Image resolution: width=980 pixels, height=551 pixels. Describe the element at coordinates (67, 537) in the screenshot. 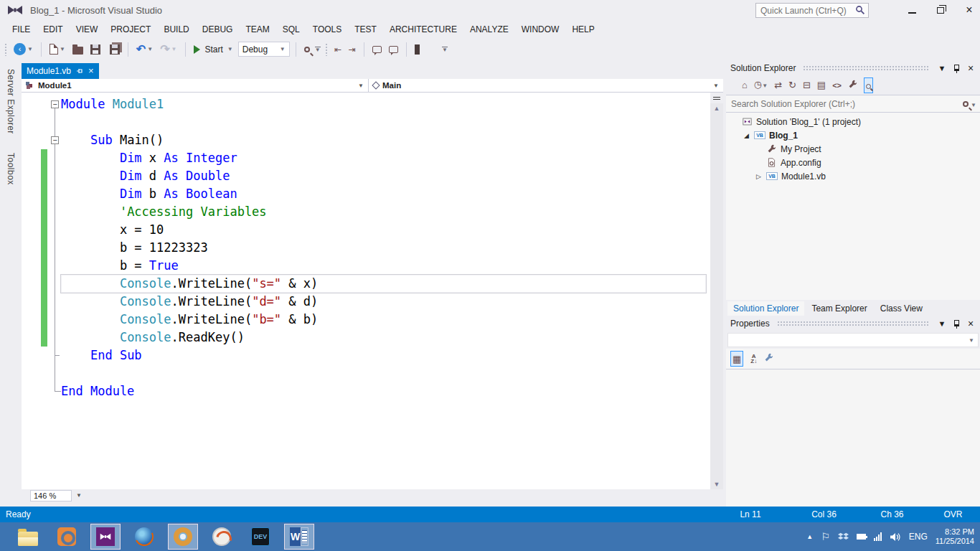

I see `taskbar-messenger-app` at that location.